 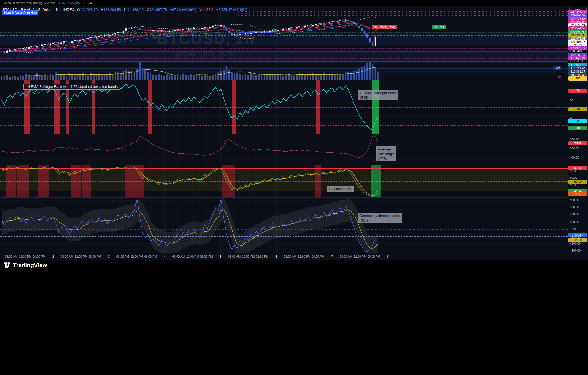 What do you see at coordinates (102, 10) in the screenshot?
I see `high-label: H` at bounding box center [102, 10].